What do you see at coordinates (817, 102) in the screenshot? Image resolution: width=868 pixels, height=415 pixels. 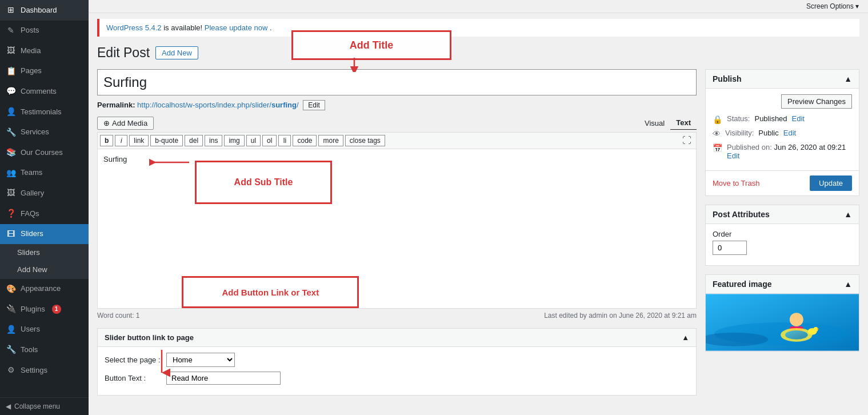 I see `preview-changes-button: Preview Changes` at bounding box center [817, 102].